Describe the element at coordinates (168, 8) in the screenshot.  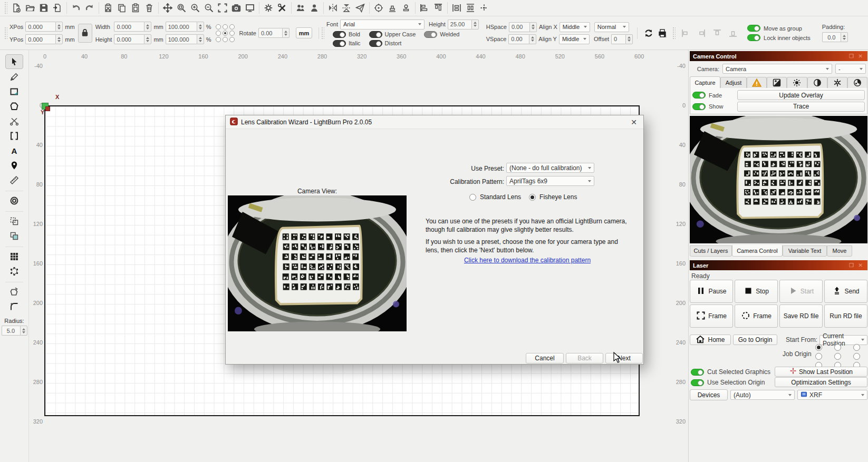
I see `pan-icon` at that location.